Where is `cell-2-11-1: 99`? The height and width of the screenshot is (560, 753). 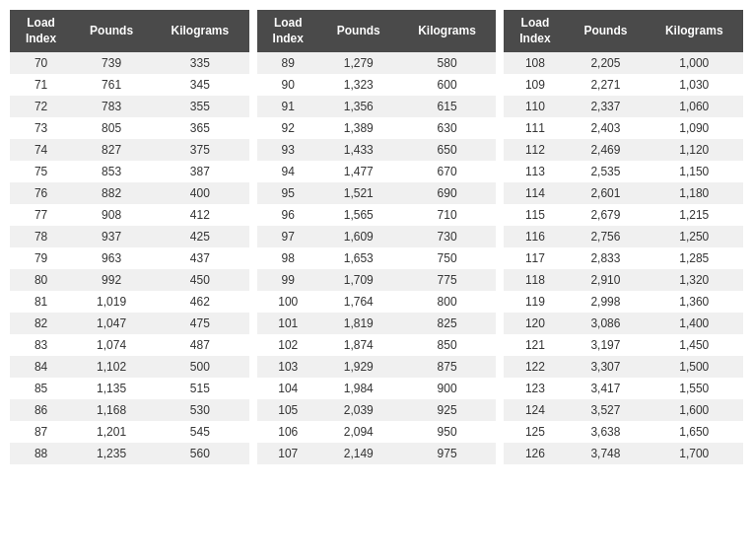
cell-2-11-1: 99 is located at coordinates (288, 280).